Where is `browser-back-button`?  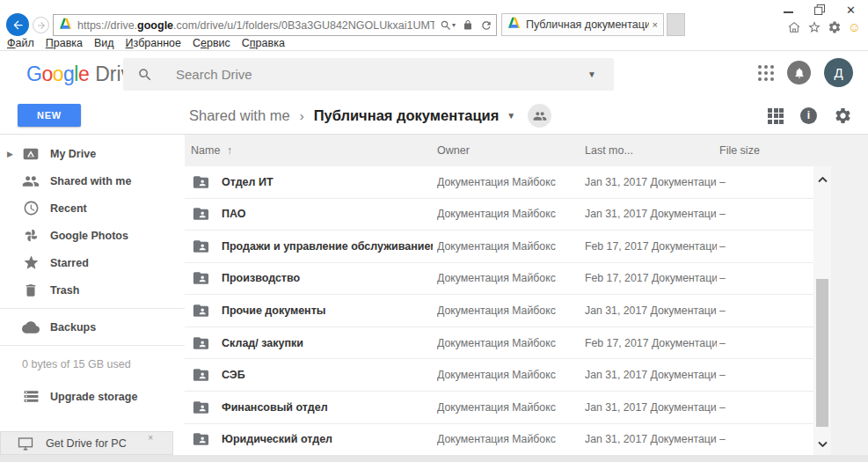 browser-back-button is located at coordinates (18, 25).